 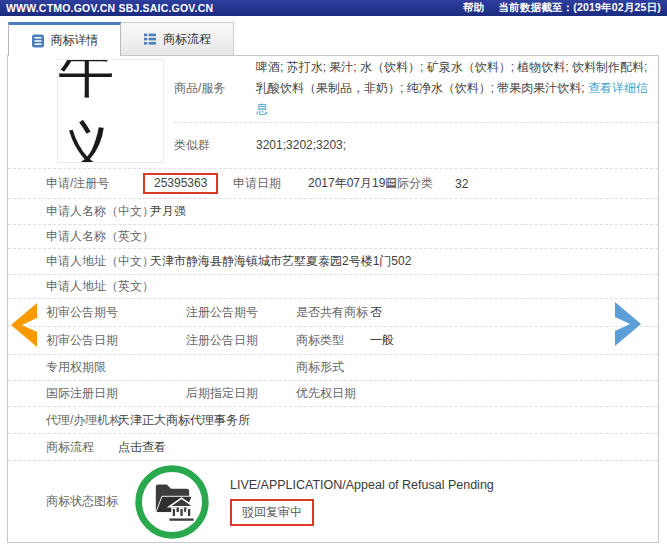 What do you see at coordinates (333, 312) in the screenshot?
I see `notice-number-row: 初审公告期号 注册公告期号 是否共有商标 否` at bounding box center [333, 312].